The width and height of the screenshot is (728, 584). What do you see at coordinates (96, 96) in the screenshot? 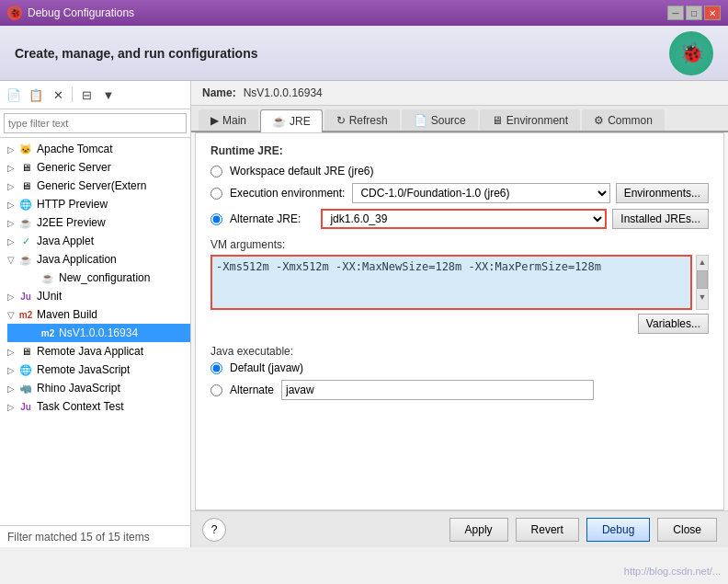
I see `sidebar-toolbar: 📄 📋 ✕ ⊟ ▼` at bounding box center [96, 96].